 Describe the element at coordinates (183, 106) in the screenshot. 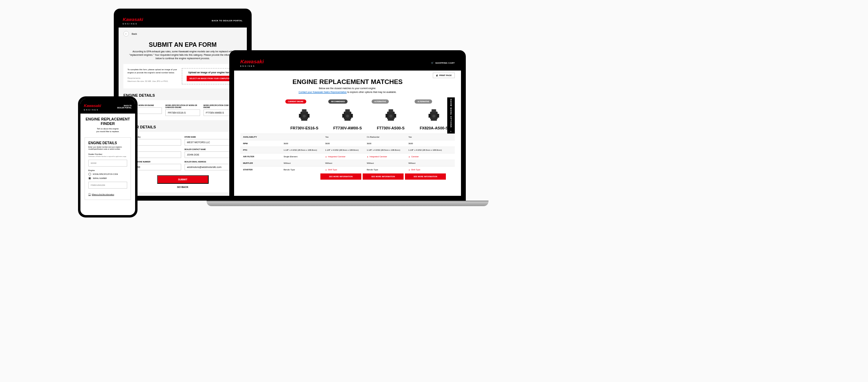

I see `model-worn-label: MODEL/SPECIFICATION OF WORN OR DAMAGED E…` at that location.